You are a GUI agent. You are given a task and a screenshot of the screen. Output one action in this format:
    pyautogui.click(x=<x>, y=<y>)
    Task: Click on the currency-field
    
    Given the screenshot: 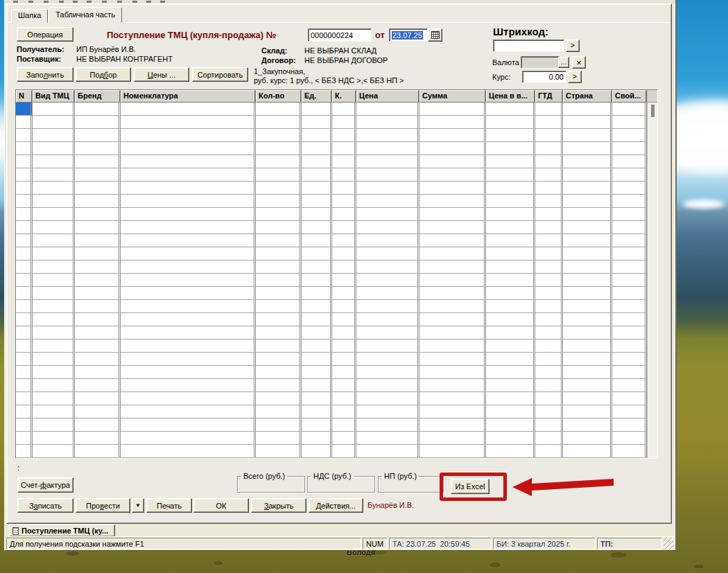 What is the action you would take?
    pyautogui.click(x=540, y=62)
    